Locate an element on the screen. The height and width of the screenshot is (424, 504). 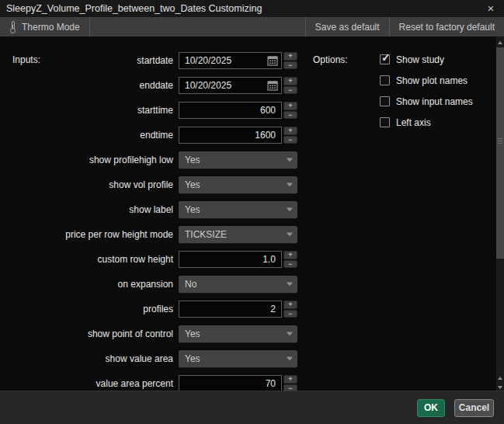
input-row: enddate 10/20/2025 is located at coordinates (152, 85).